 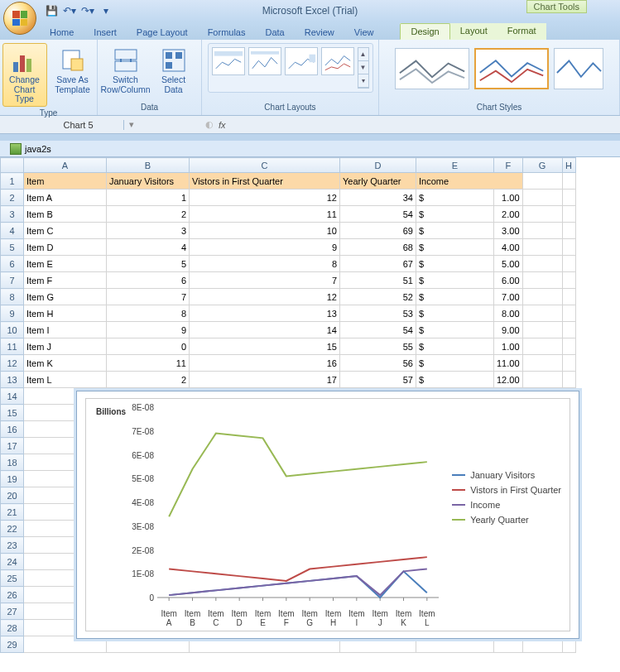 I want to click on cell-C3: 11, so click(x=265, y=214).